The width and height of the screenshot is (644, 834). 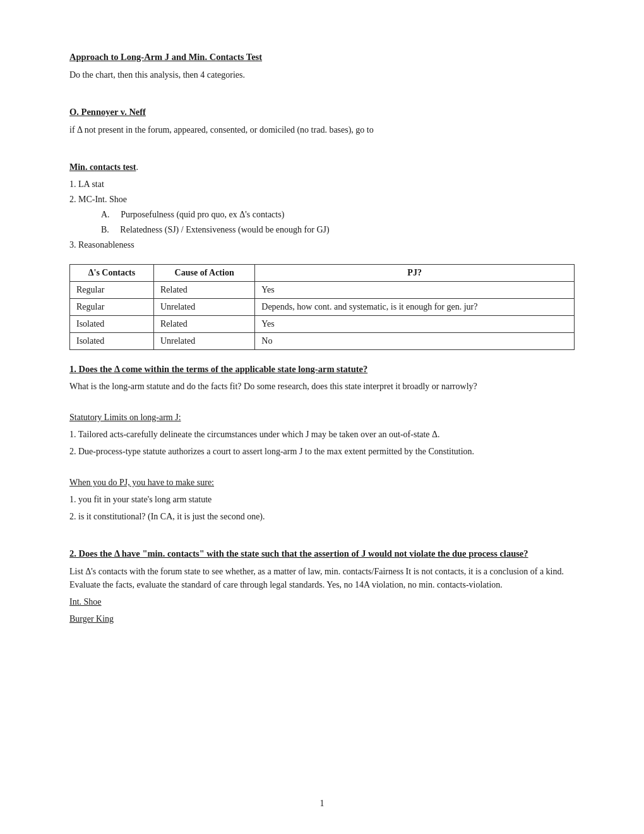 What do you see at coordinates (322, 66) in the screenshot?
I see `main-title-section: Approach to Long-Arm J and Min. Contacts…` at bounding box center [322, 66].